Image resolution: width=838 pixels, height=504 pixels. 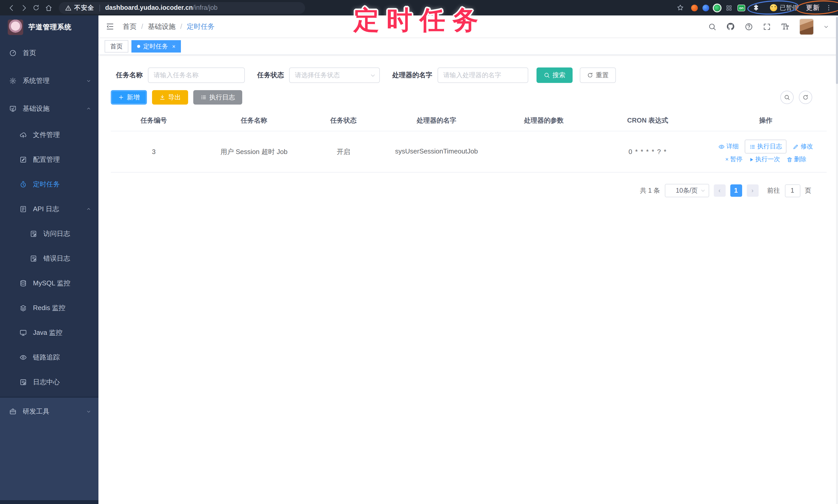 What do you see at coordinates (49, 333) in the screenshot?
I see `sidebar-item-java-monitor: Java 监控` at bounding box center [49, 333].